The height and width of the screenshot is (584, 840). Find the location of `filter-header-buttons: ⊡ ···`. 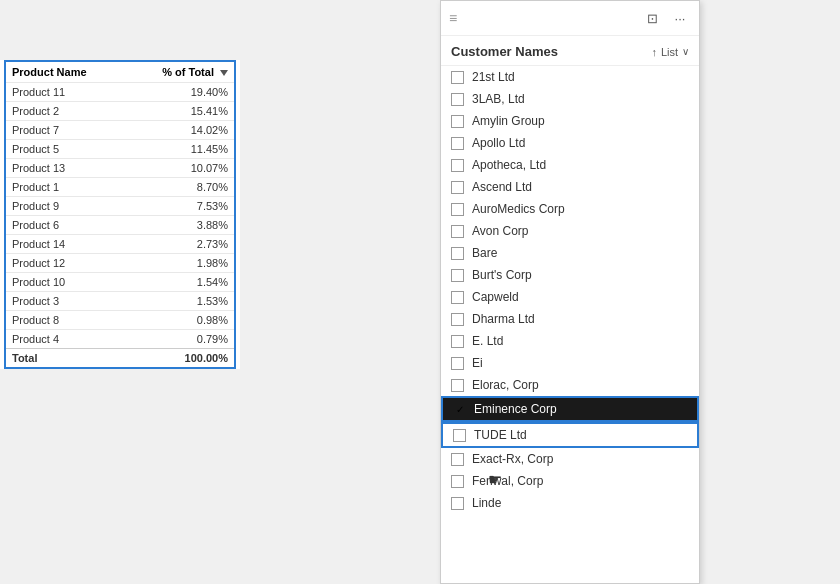

filter-header-buttons: ⊡ ··· is located at coordinates (666, 18).